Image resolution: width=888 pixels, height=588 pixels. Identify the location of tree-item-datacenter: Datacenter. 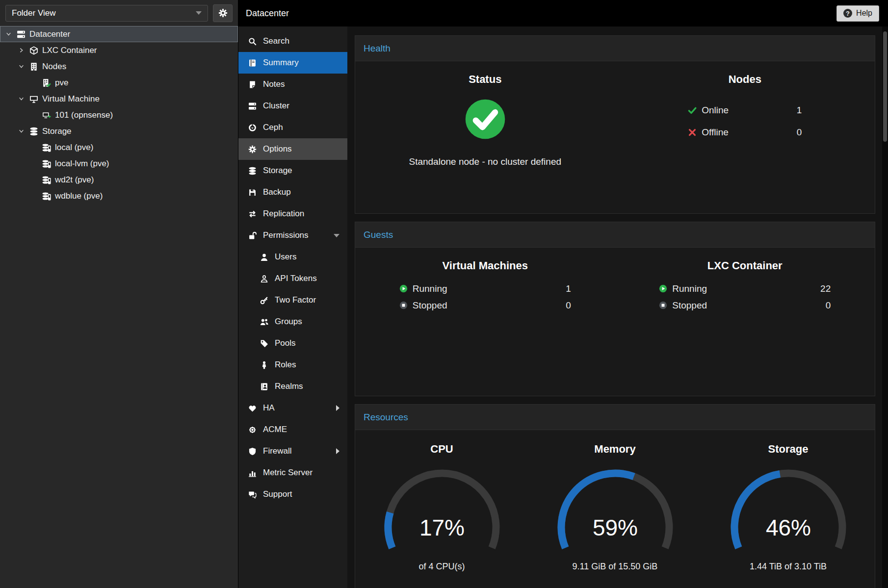
(119, 34).